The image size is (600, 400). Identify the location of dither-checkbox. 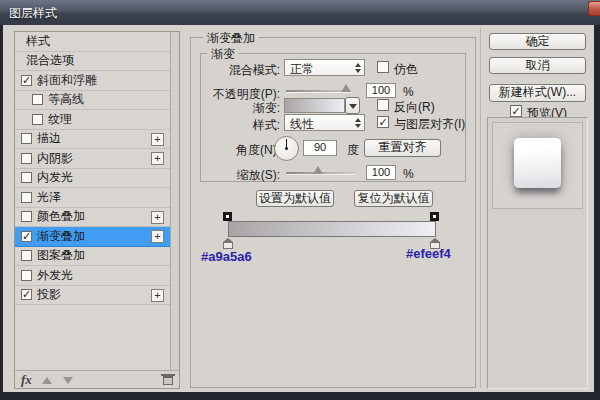
(383, 67).